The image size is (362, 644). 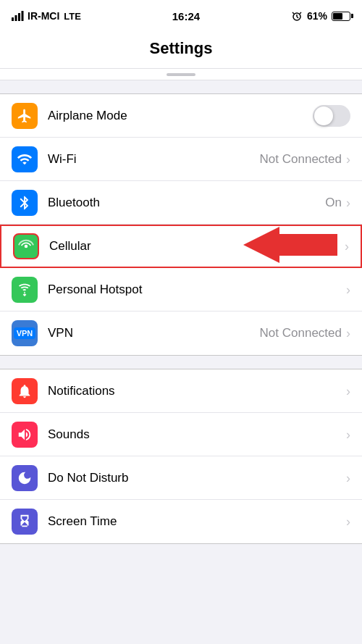 I want to click on cellular-icon-bg, so click(x=26, y=246).